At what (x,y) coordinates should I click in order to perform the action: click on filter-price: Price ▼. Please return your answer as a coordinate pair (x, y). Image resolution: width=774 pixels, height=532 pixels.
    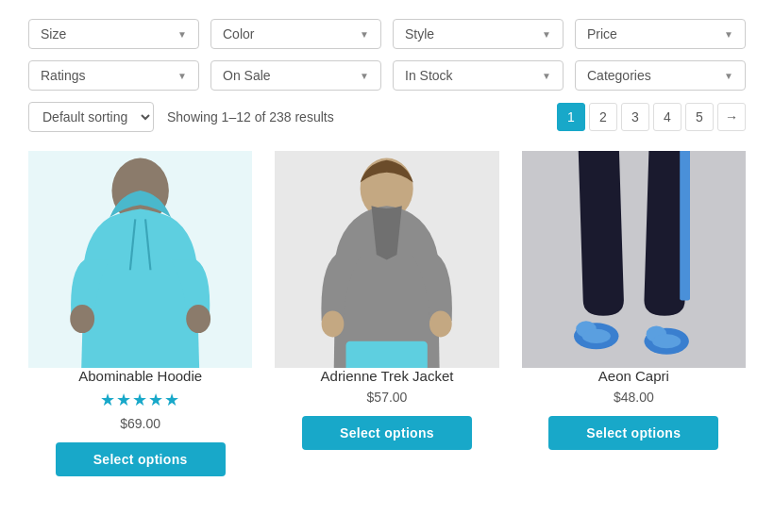
    Looking at the image, I should click on (661, 34).